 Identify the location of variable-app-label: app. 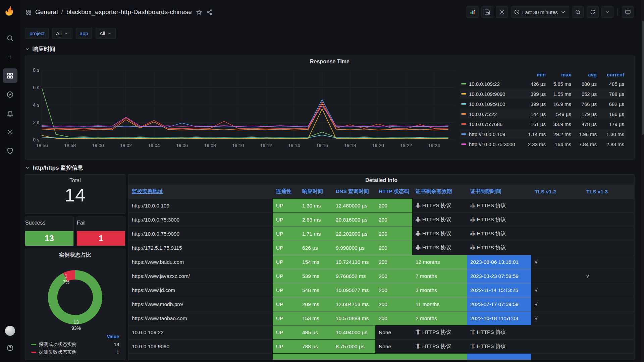
(84, 34).